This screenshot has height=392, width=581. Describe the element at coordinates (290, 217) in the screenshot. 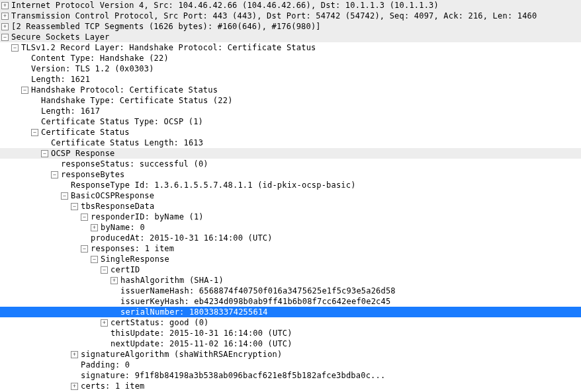

I see `row-responder-id: responderID: byName (1)` at that location.